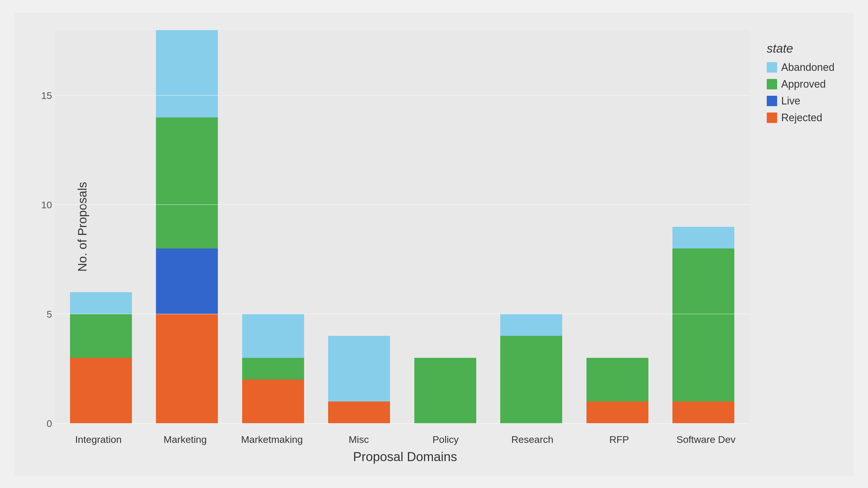 This screenshot has width=868, height=488. I want to click on y-tick-label: 5, so click(51, 314).